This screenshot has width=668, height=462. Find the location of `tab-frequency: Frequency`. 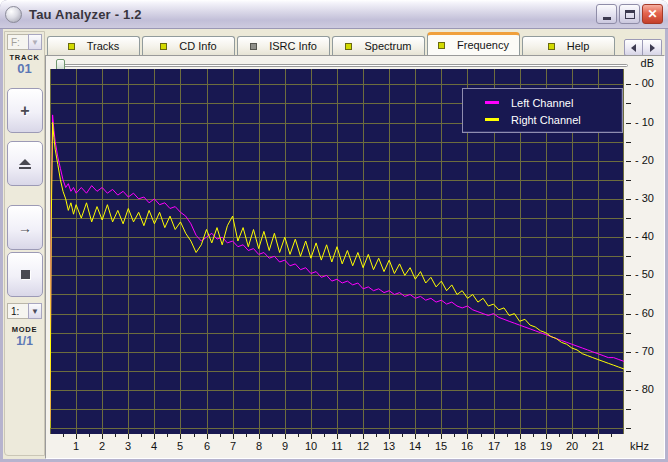

tab-frequency: Frequency is located at coordinates (474, 44).